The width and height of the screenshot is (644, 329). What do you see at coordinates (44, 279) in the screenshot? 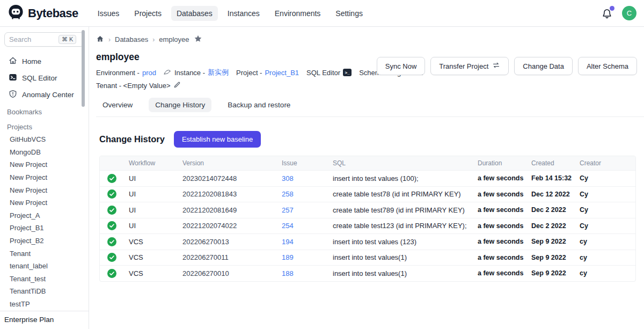
I see `sidebar-project-item: Tenant_test` at bounding box center [44, 279].